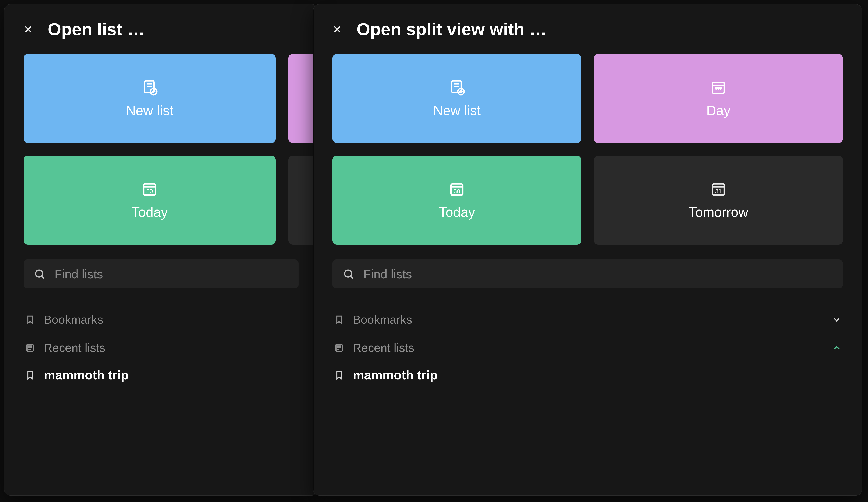 This screenshot has height=502, width=868. What do you see at coordinates (719, 87) in the screenshot?
I see `calendar-icon` at bounding box center [719, 87].